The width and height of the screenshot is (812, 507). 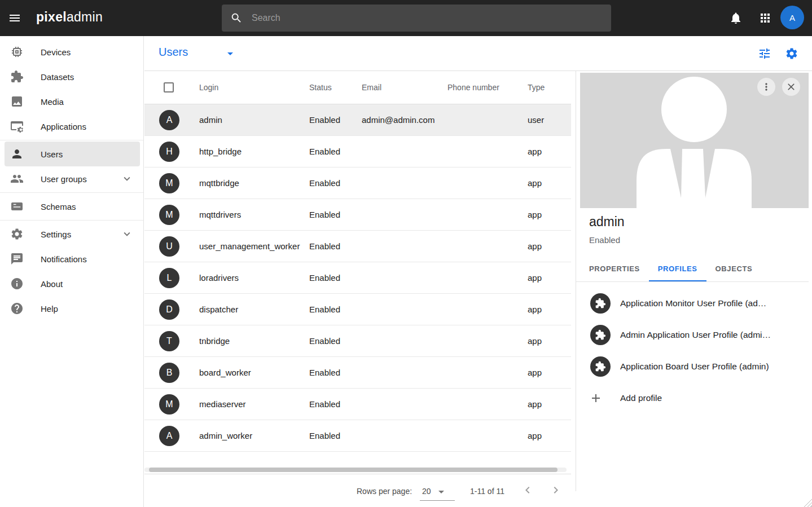 What do you see at coordinates (230, 54) in the screenshot?
I see `title-dropdown-caret-icon` at bounding box center [230, 54].